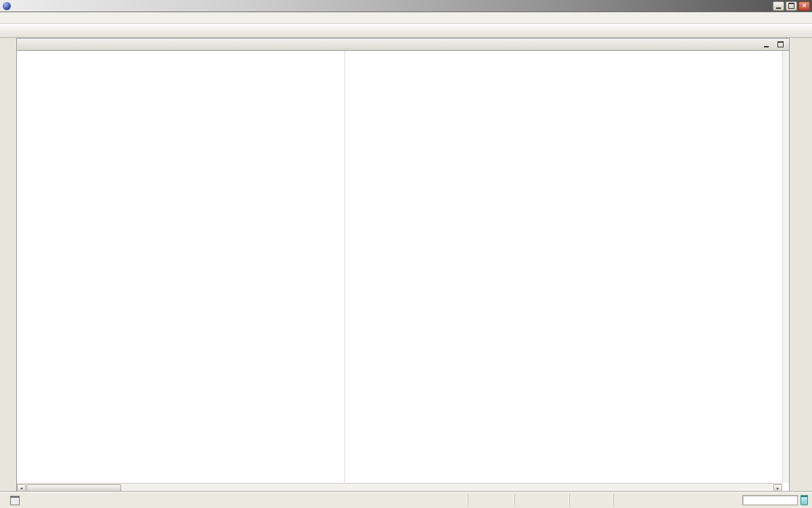 Image resolution: width=812 pixels, height=508 pixels. What do you see at coordinates (541, 500) in the screenshot?
I see `insert-mode-status` at bounding box center [541, 500].